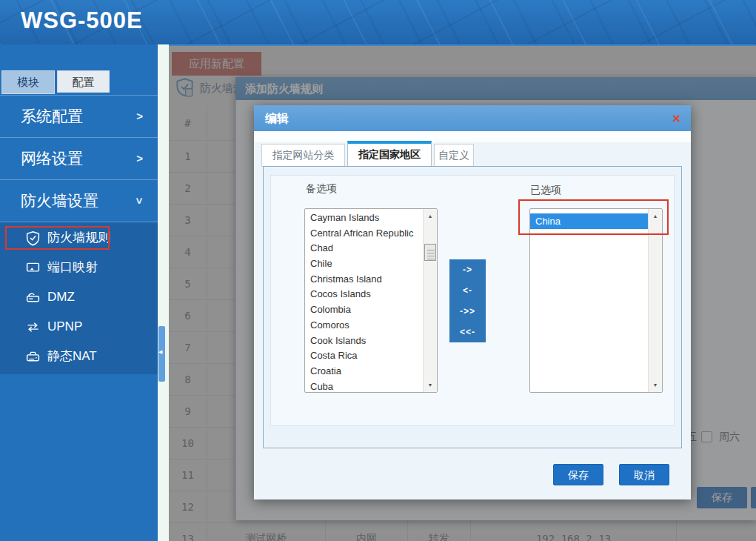  What do you see at coordinates (33, 239) in the screenshot?
I see `shield-check-icon` at bounding box center [33, 239].